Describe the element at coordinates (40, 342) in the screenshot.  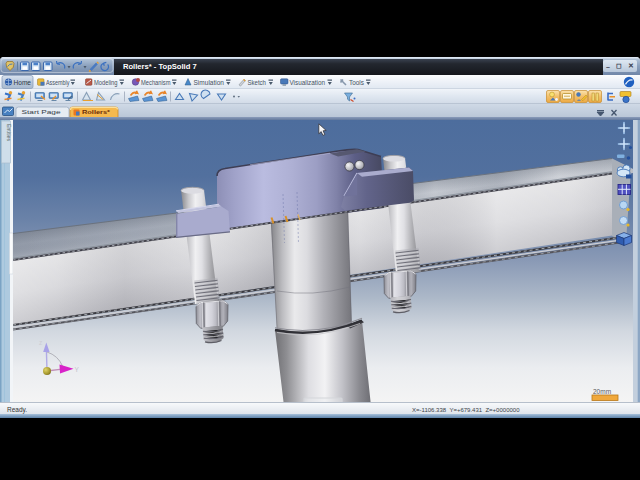
I see `svg-text: z` at that location.